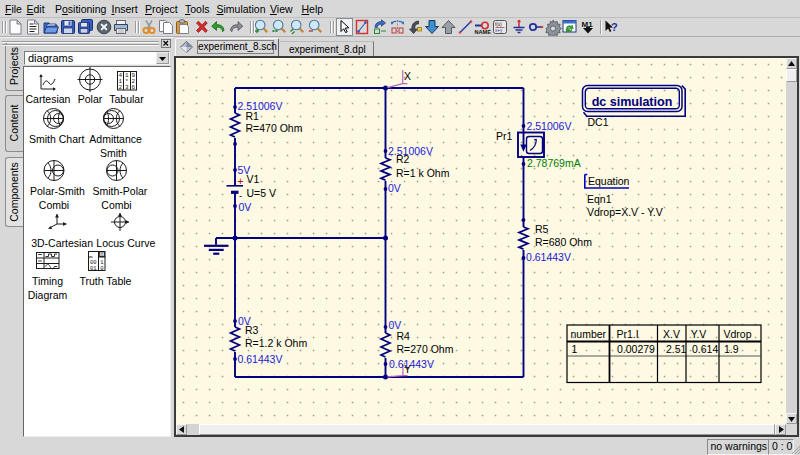  What do you see at coordinates (404, 336) in the screenshot?
I see `svg-text: R4` at bounding box center [404, 336].